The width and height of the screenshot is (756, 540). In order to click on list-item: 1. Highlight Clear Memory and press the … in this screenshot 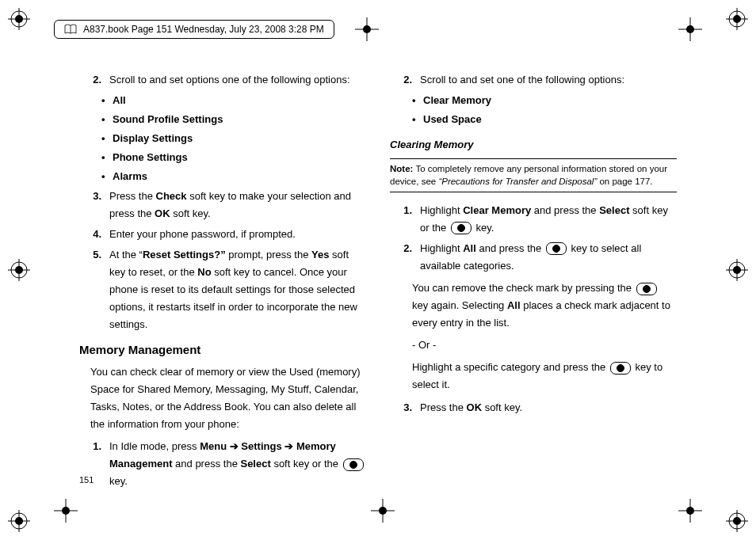, I will do `click(533, 219)`.